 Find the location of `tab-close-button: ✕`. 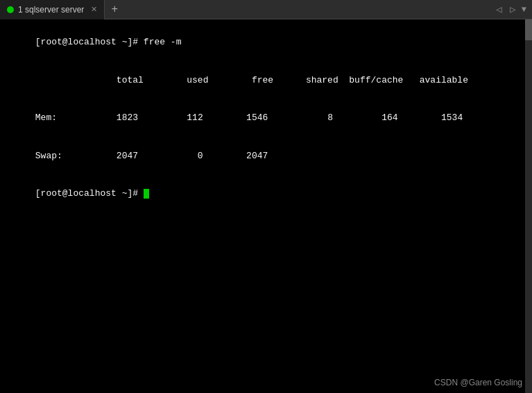

tab-close-button: ✕ is located at coordinates (94, 10).